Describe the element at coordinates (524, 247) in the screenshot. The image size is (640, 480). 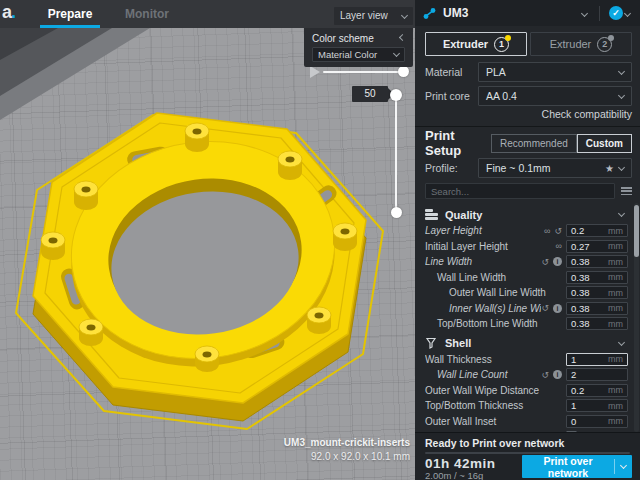
I see `setting-row: Initial Layer Height∞0.27mm` at that location.